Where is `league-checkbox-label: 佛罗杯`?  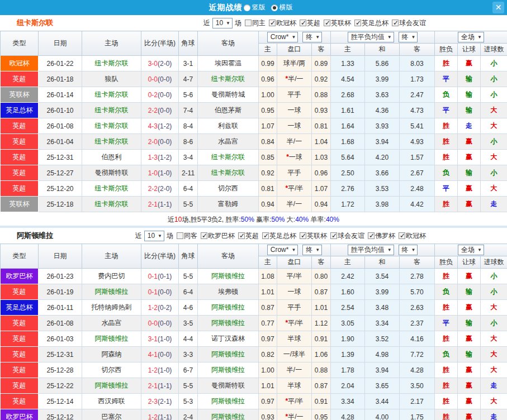 league-checkbox-label: 佛罗杯 is located at coordinates (385, 236).